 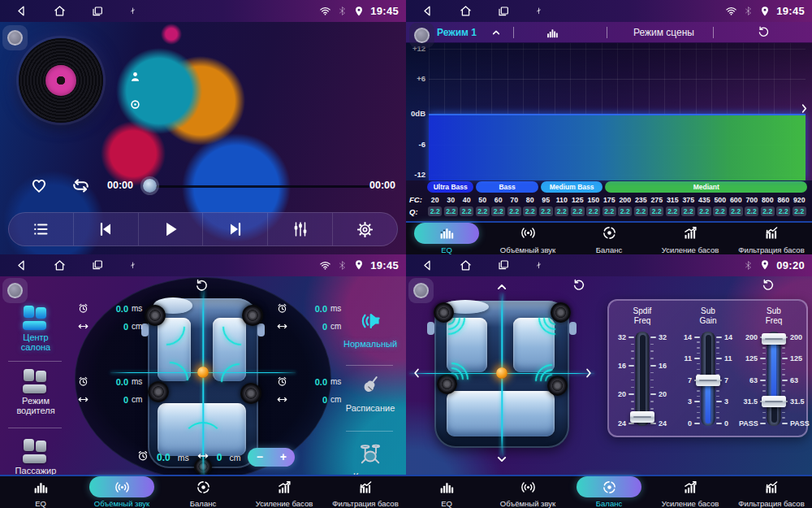 What do you see at coordinates (706, 187) in the screenshot?
I see `band-group-pill: Mediant` at bounding box center [706, 187].